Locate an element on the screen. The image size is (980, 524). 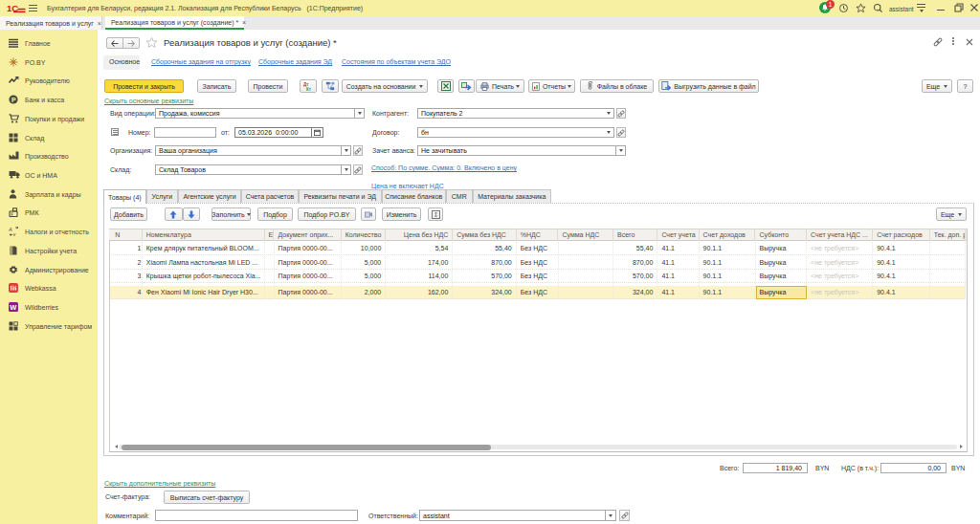
svg-text: у is located at coordinates (15, 234).